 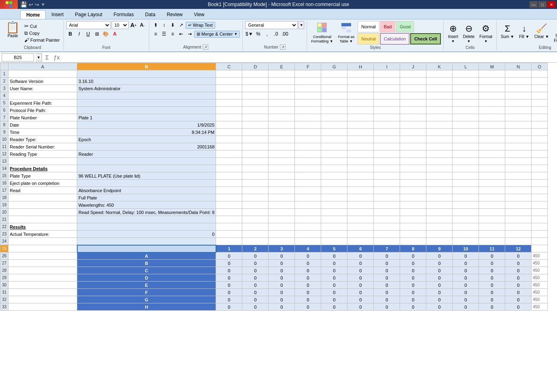 What do you see at coordinates (334, 125) in the screenshot?
I see `cell-g8` at bounding box center [334, 125].